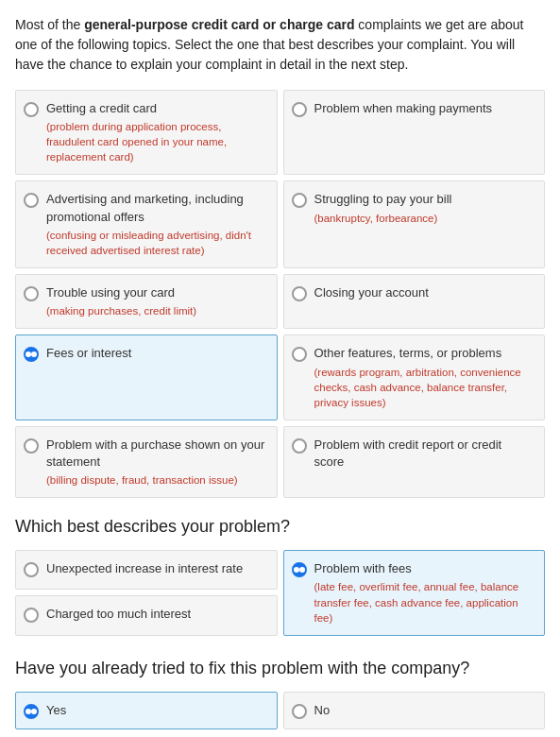 Image resolution: width=560 pixels, height=737 pixels. Describe the element at coordinates (31, 446) in the screenshot. I see `radio-opt5` at that location.